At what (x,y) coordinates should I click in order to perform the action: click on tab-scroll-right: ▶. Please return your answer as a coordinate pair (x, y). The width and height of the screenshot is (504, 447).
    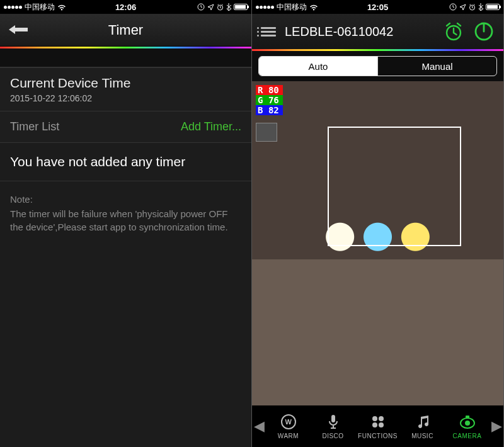
    Looking at the image, I should click on (496, 426).